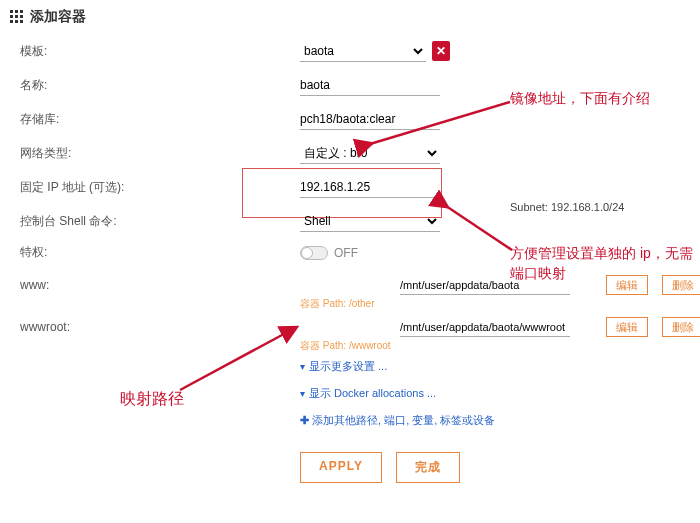  What do you see at coordinates (500, 346) in the screenshot?
I see `wwwroot-container-path: 容器 Path: /wwwroot` at bounding box center [500, 346].